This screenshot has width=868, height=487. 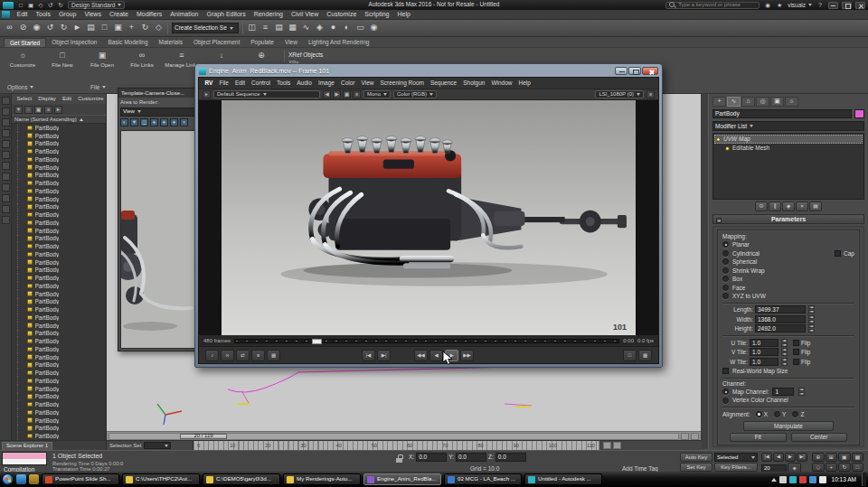 I want to click on render-setup-icon: ◐, so click(x=347, y=28).